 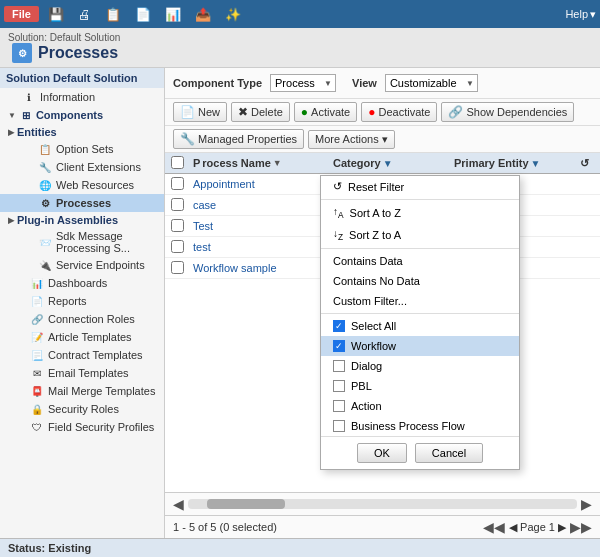 What do you see at coordinates (82, 242) in the screenshot?
I see `sidebar-item-sdk-message: 📨 Sdk Message Processing S...` at bounding box center [82, 242].